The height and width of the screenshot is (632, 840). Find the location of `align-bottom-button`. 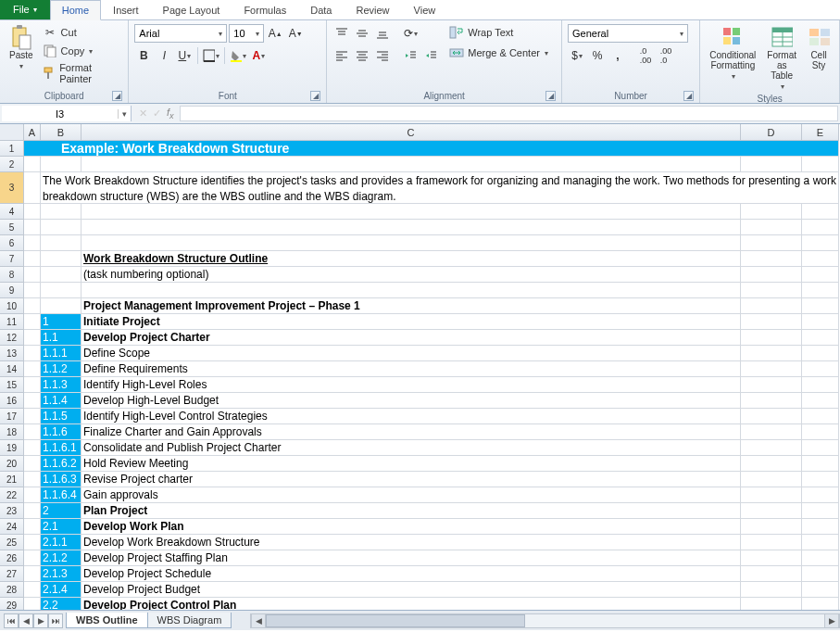

align-bottom-button is located at coordinates (382, 33).